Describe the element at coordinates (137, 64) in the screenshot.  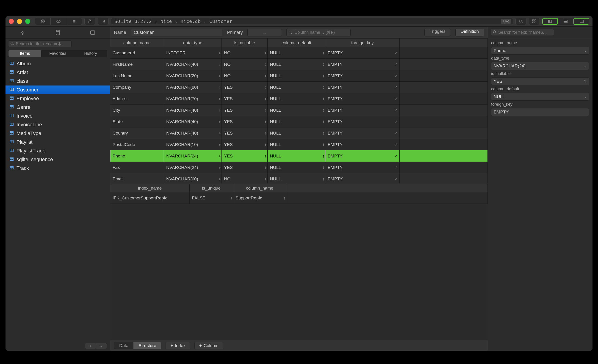
I see `cell-column-name: FirstName` at that location.